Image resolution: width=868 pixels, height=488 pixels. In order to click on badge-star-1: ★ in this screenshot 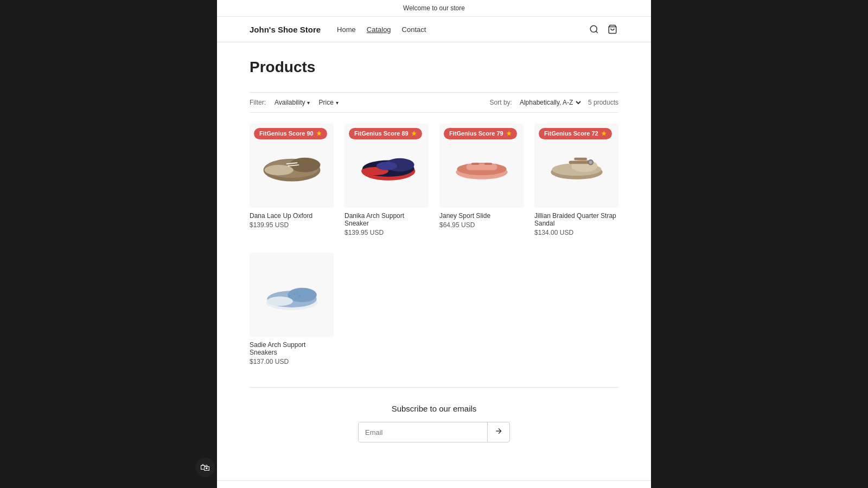, I will do `click(319, 133)`.